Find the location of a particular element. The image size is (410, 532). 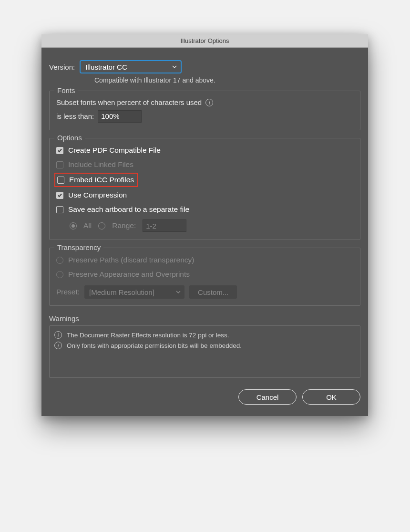

version-select: Illustrator CC is located at coordinates (131, 67).